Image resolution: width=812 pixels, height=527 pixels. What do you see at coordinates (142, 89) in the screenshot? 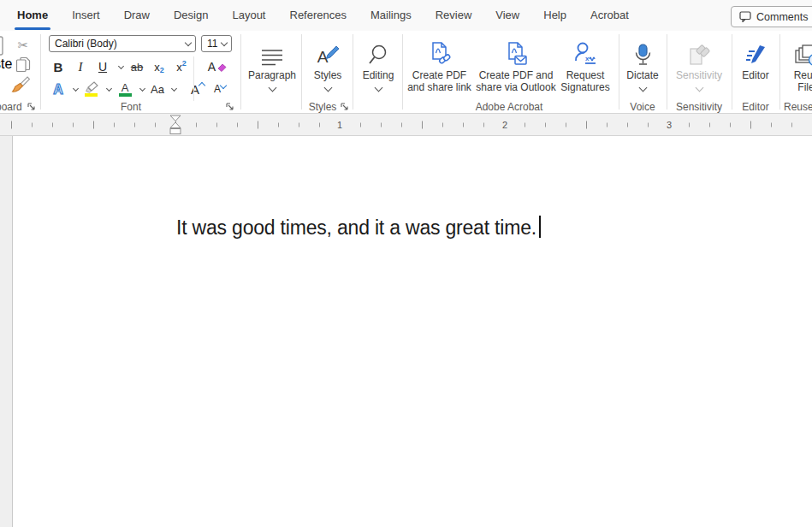
I see `font-color-dropdown` at bounding box center [142, 89].